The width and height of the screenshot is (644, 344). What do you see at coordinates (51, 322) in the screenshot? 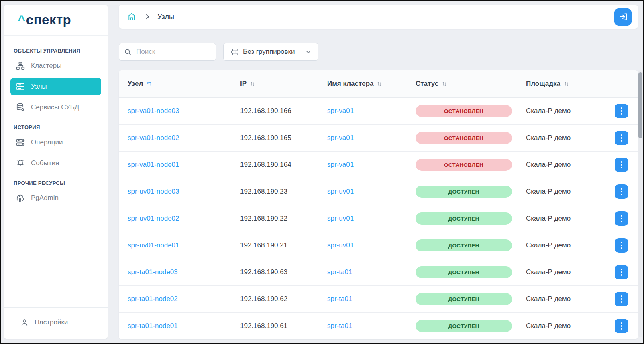
I see `sidebar-footer-label: Настройки` at bounding box center [51, 322].